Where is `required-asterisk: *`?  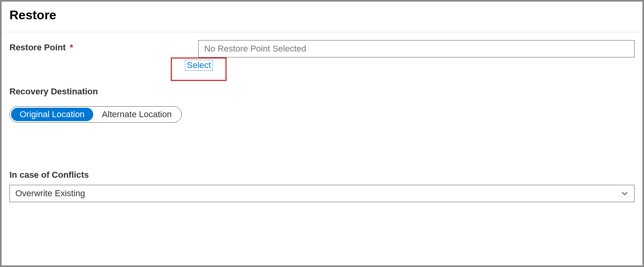
required-asterisk: * is located at coordinates (72, 47).